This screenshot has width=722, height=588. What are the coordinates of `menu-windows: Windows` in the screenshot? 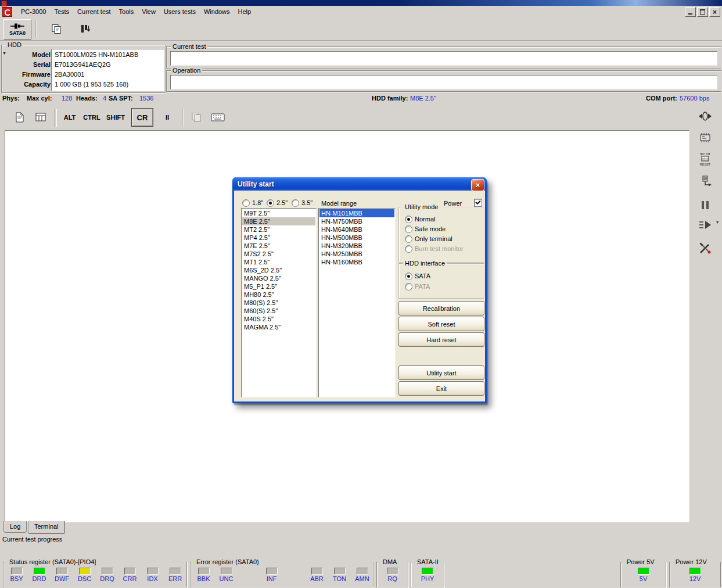 It's located at (217, 12).